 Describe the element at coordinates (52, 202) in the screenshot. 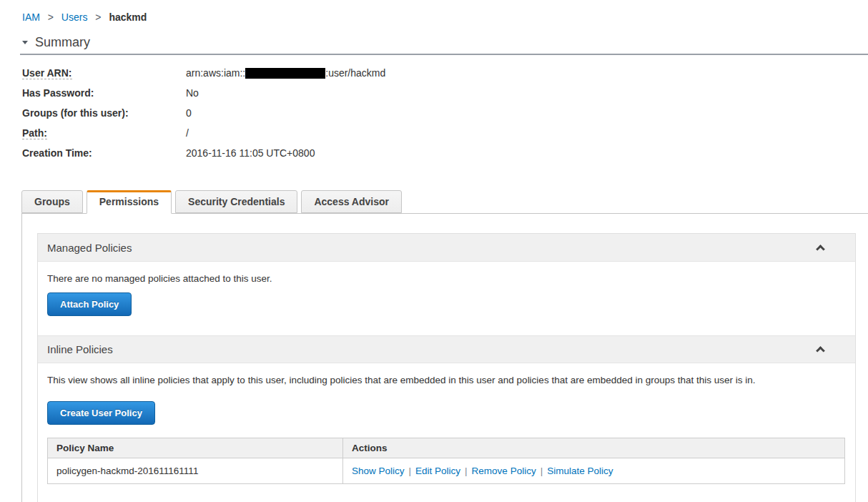

I see `tab-groups: Groups` at that location.